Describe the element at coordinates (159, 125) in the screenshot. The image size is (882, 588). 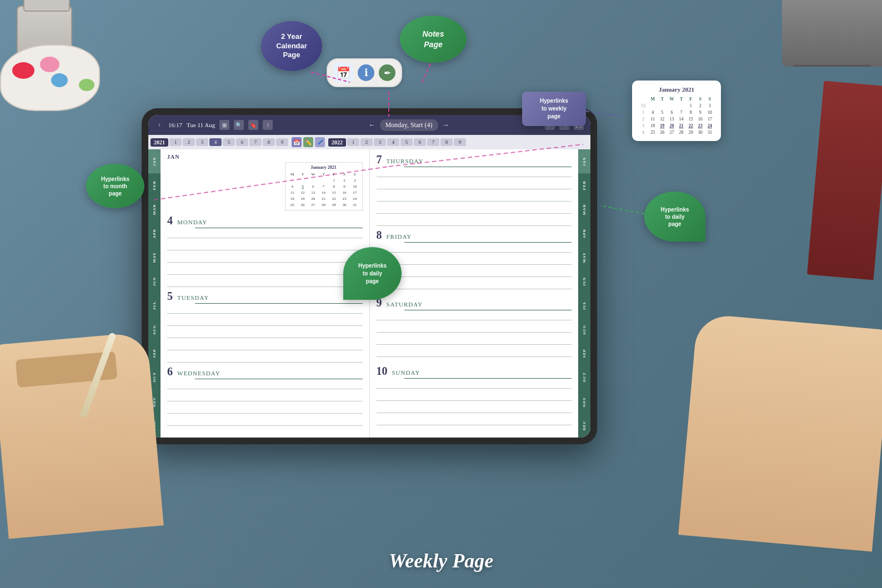
I see `nav-back: ‹` at that location.